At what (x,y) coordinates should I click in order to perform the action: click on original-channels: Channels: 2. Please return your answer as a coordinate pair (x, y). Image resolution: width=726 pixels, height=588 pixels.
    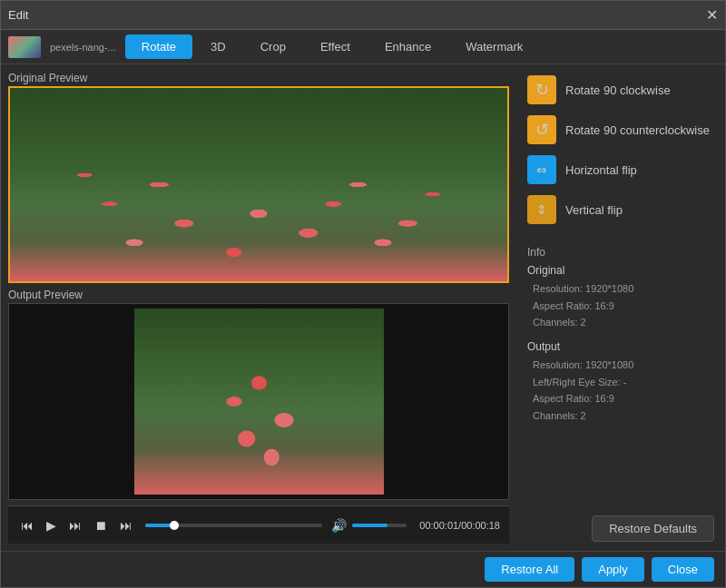
    Looking at the image, I should click on (621, 323).